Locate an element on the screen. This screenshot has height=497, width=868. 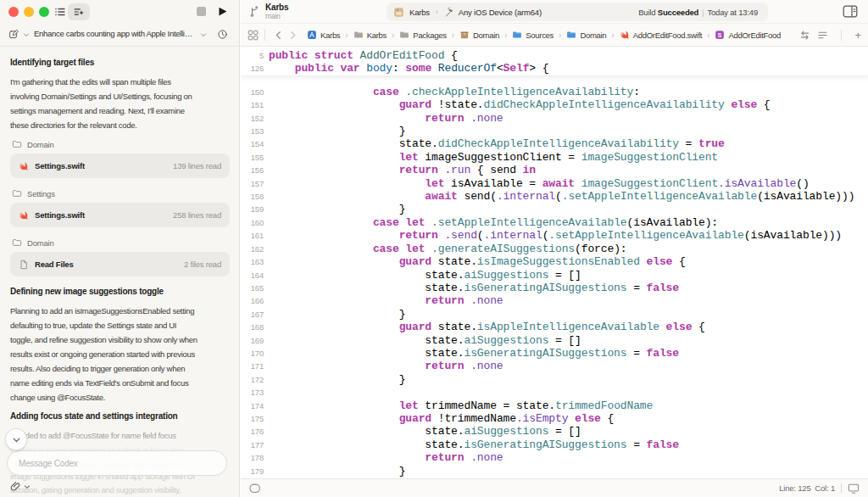
close-window-button is located at coordinates (14, 12).